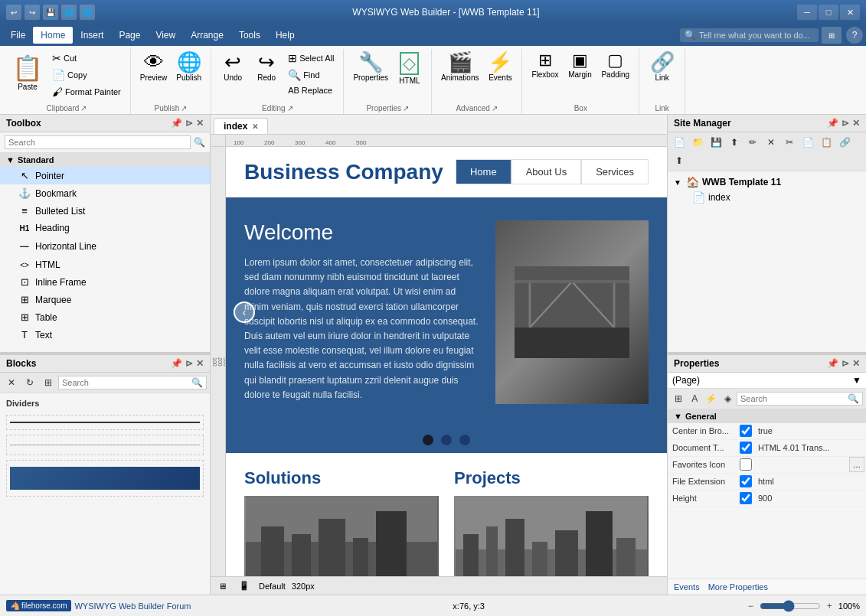  What do you see at coordinates (222, 586) in the screenshot?
I see `canvas-device-icon: 🖥` at bounding box center [222, 586].